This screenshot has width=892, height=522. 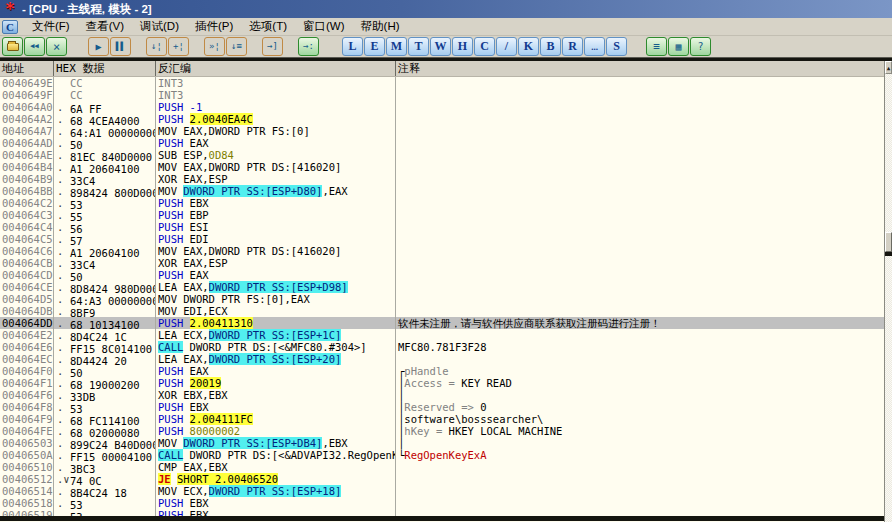 What do you see at coordinates (56, 46) in the screenshot?
I see `close-debuggee-button: ×` at bounding box center [56, 46].